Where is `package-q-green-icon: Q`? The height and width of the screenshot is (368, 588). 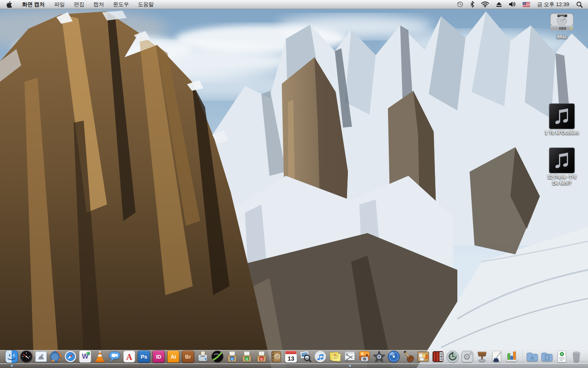 package-q-green-icon: Q is located at coordinates (247, 357).